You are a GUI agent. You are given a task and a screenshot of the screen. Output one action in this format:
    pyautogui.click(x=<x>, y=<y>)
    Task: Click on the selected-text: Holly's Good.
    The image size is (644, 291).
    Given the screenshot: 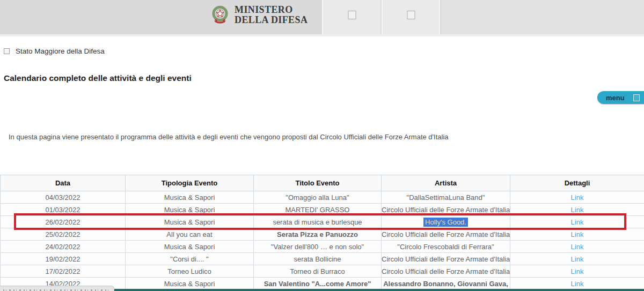 What is the action you would take?
    pyautogui.click(x=445, y=222)
    